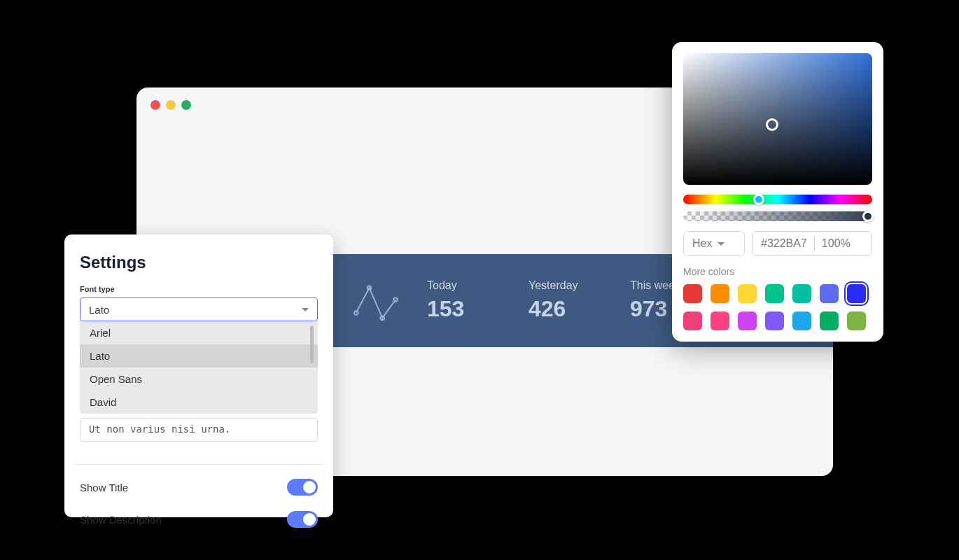 This screenshot has width=959, height=560. I want to click on hue-slider, so click(778, 200).